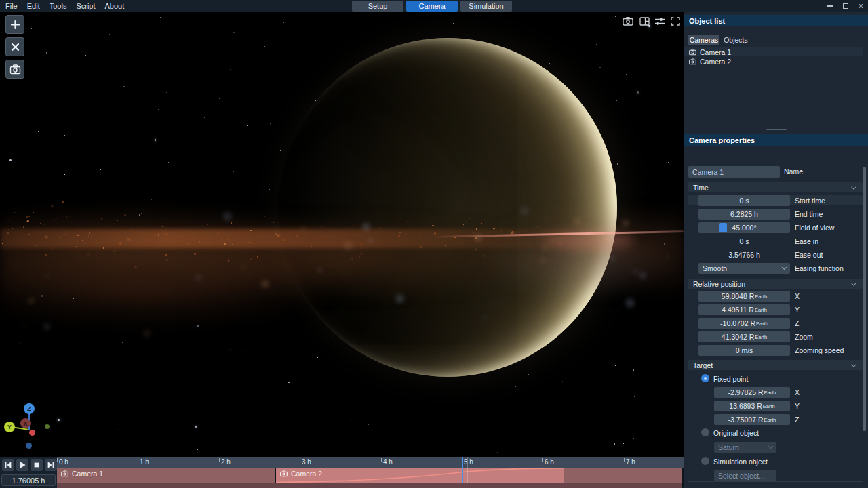  Describe the element at coordinates (420, 476) in the screenshot. I see `track-camera-2: Camera 2` at that location.